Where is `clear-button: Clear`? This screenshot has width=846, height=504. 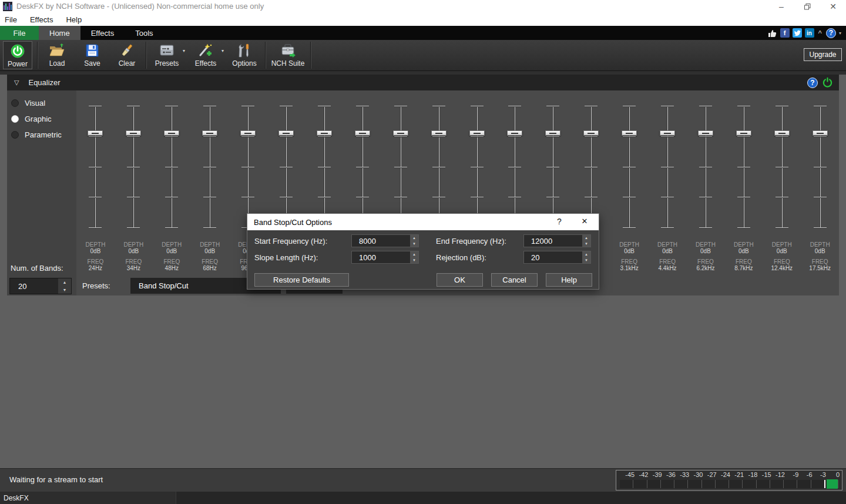
clear-button: Clear is located at coordinates (127, 55).